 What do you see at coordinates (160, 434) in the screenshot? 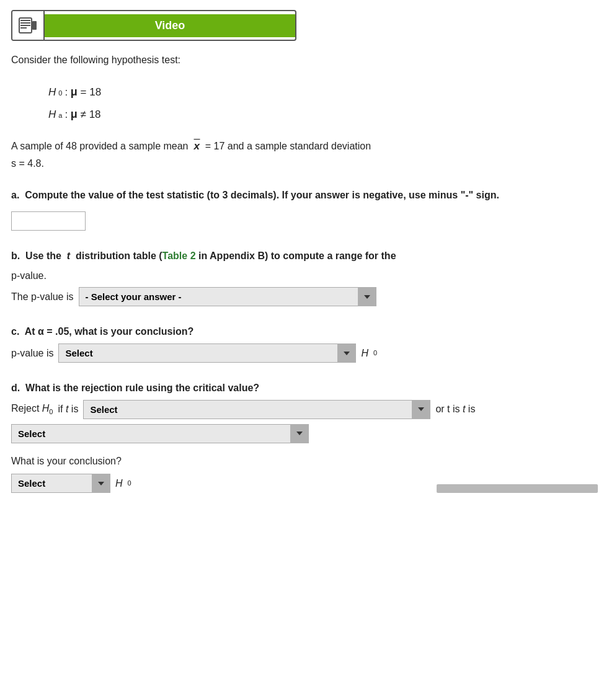
I see `reject-dropdown2-container: Select` at bounding box center [160, 434].